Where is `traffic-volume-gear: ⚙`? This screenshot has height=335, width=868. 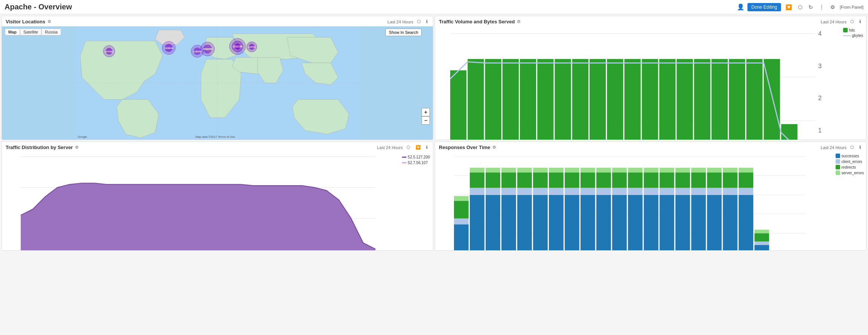
traffic-volume-gear: ⚙ is located at coordinates (519, 22).